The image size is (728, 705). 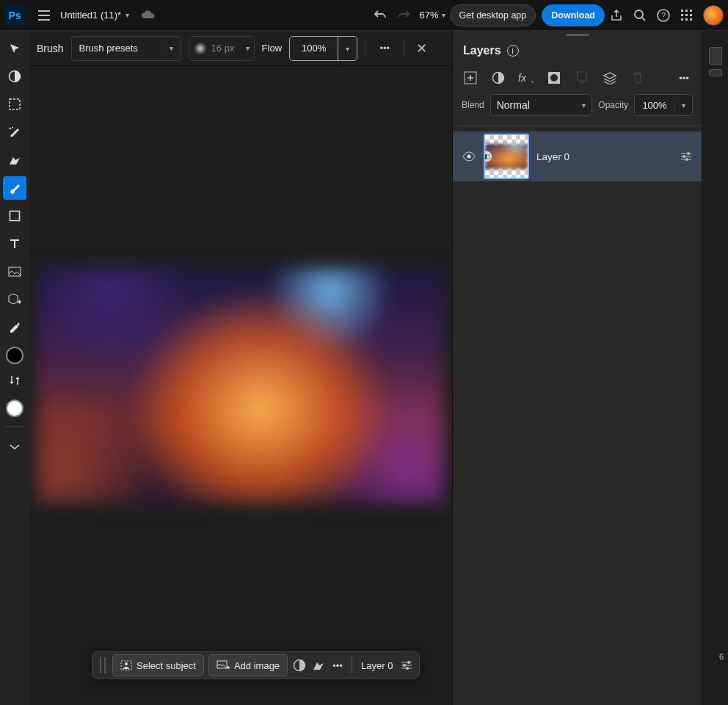 I want to click on brush-presets-dropdown: Brush presets ▾, so click(x=126, y=48).